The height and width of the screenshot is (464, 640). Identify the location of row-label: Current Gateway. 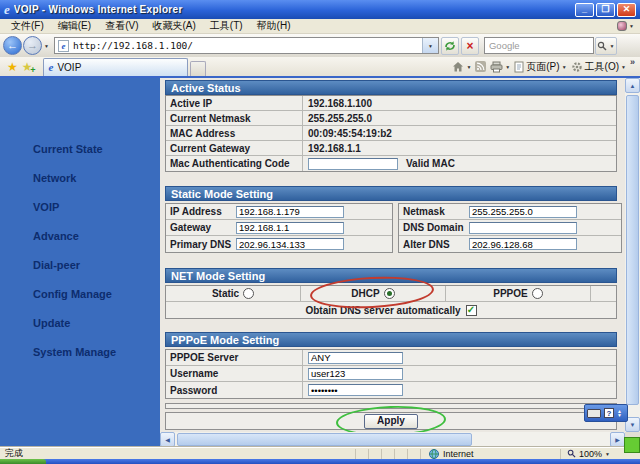
(234, 148).